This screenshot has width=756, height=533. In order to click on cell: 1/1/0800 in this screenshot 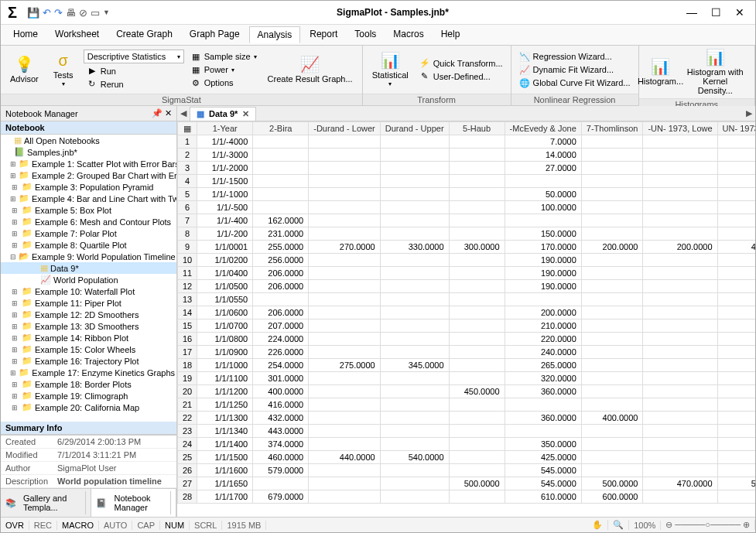, I will do `click(225, 339)`.